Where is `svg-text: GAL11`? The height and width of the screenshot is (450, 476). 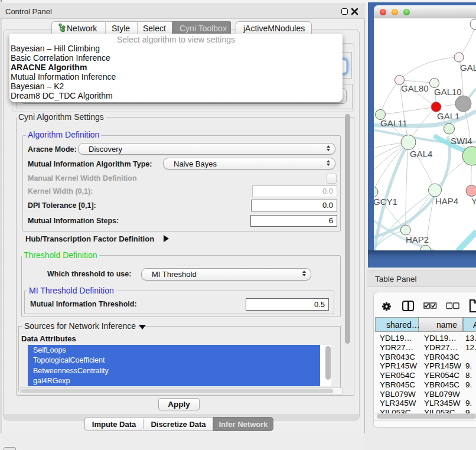
svg-text: GAL11 is located at coordinates (394, 123).